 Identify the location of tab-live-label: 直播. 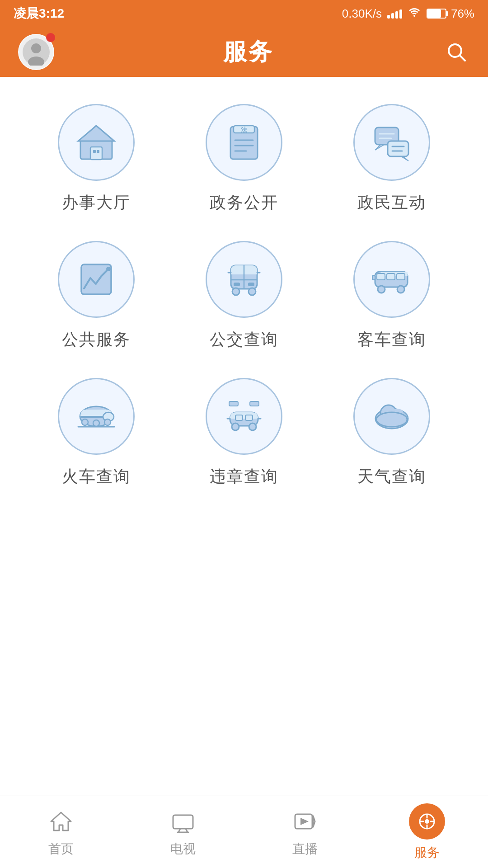
(305, 849).